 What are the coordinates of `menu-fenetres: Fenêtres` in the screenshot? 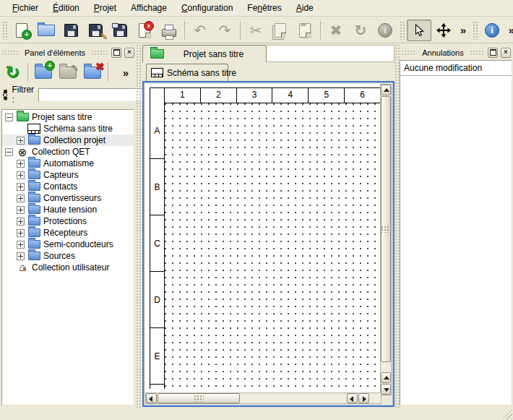 It's located at (264, 8).